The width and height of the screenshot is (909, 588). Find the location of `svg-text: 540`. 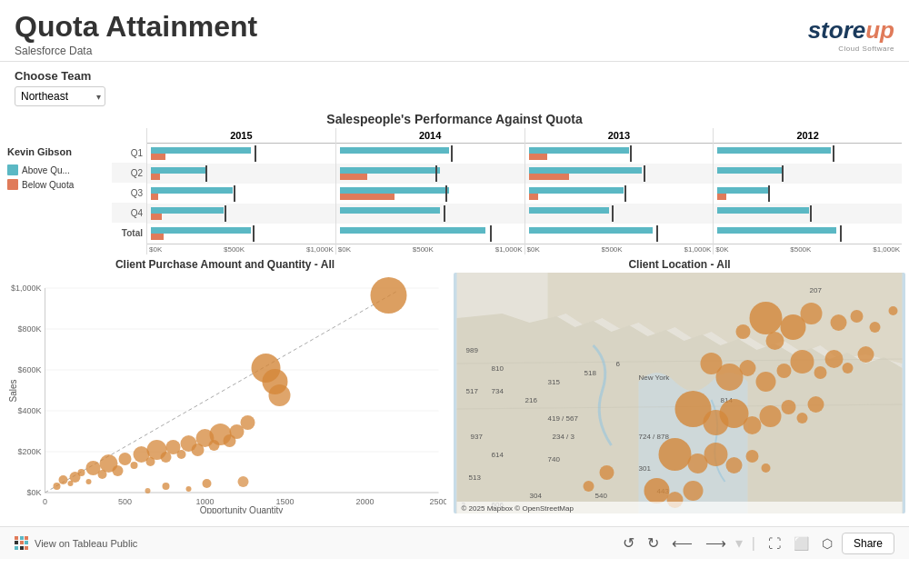

svg-text: 540 is located at coordinates (602, 496).